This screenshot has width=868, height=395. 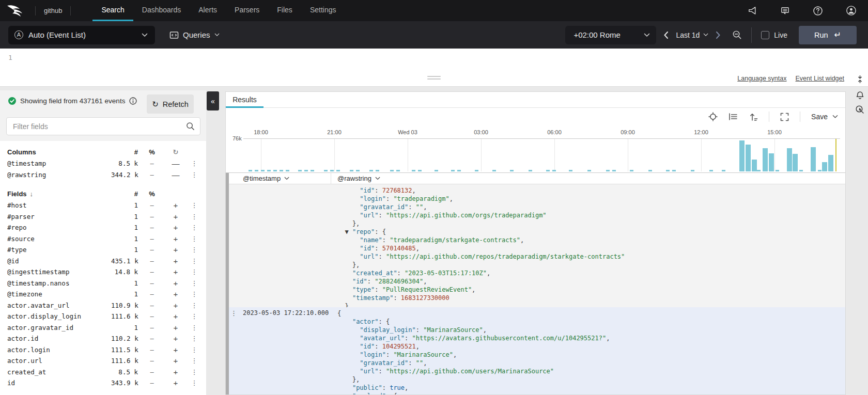 What do you see at coordinates (99, 127) in the screenshot?
I see `filter-fields-input` at bounding box center [99, 127].